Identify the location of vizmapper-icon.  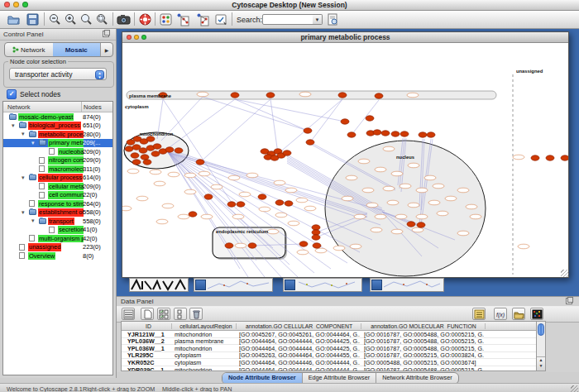
(165, 20).